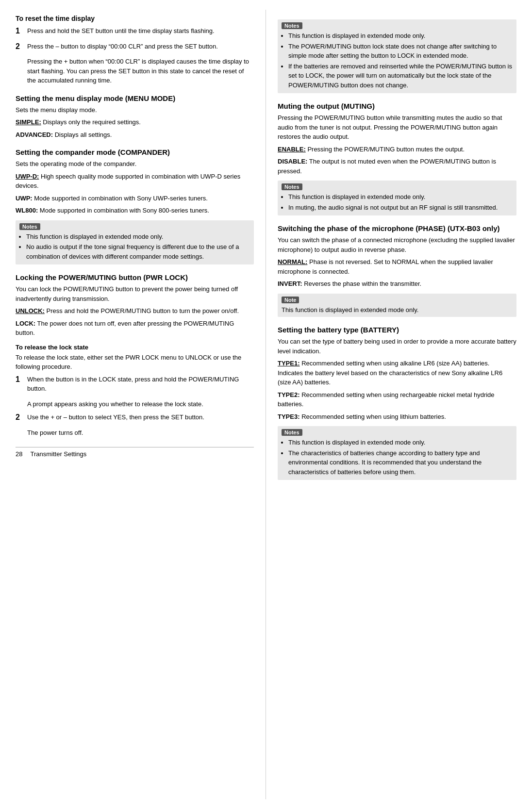 The image size is (532, 809). What do you see at coordinates (397, 284) in the screenshot?
I see `phase-invert: INVERT: Reverses the phase within the tr…` at bounding box center [397, 284].